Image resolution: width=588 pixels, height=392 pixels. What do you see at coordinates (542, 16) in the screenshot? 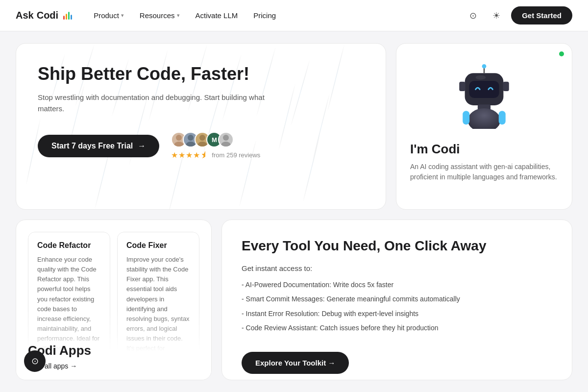
I see `get-started-button: Get Started` at bounding box center [542, 16].